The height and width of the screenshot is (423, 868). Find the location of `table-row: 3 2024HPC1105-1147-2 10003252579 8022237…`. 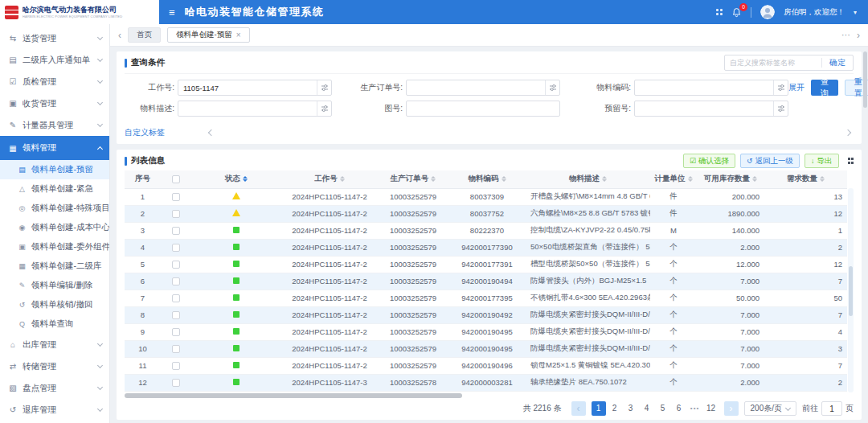

table-row: 3 2024HPC1105-1147-2 10003252579 8022237… is located at coordinates (485, 230).